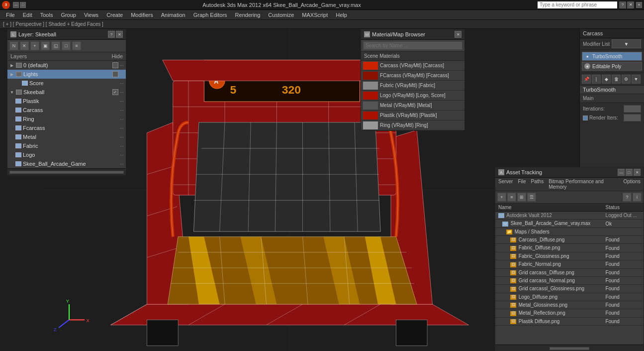 This screenshot has width=644, height=351. I want to click on layer-item-score: Score ···, so click(67, 83).